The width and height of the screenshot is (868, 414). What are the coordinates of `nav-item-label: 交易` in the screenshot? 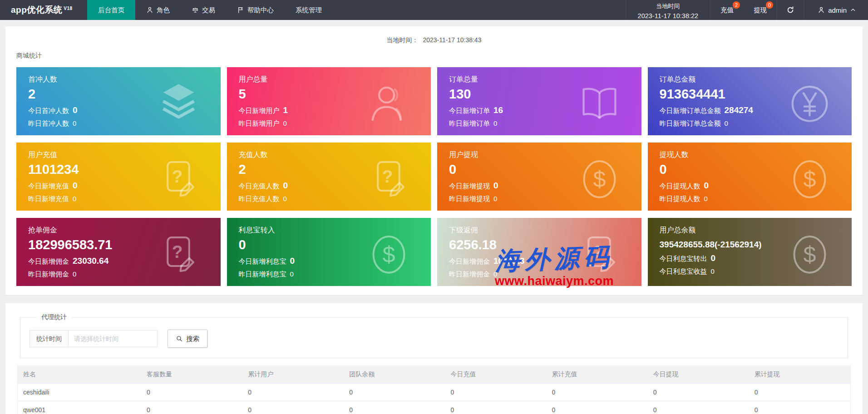 It's located at (209, 10).